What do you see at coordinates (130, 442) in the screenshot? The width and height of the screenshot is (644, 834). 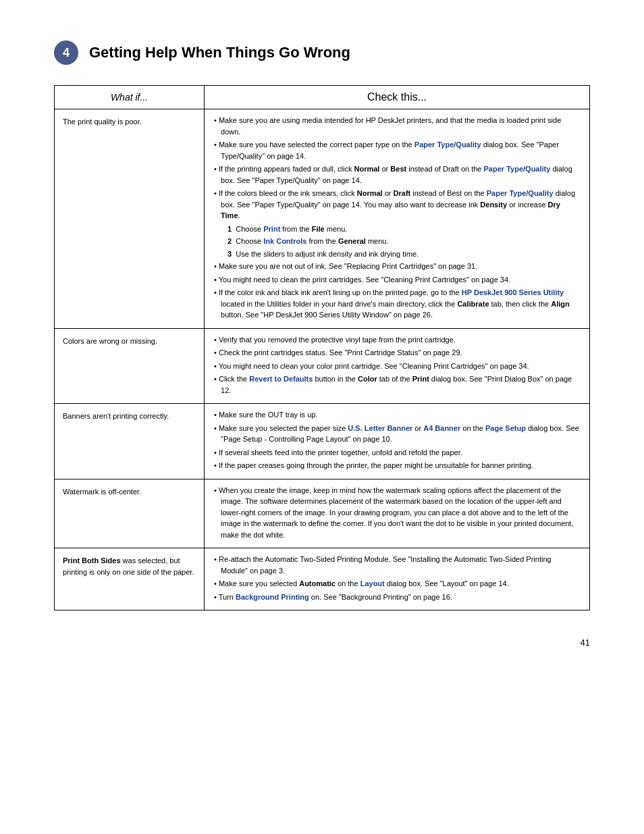 I see `row-left: Banners aren't printing correctly.` at bounding box center [130, 442].